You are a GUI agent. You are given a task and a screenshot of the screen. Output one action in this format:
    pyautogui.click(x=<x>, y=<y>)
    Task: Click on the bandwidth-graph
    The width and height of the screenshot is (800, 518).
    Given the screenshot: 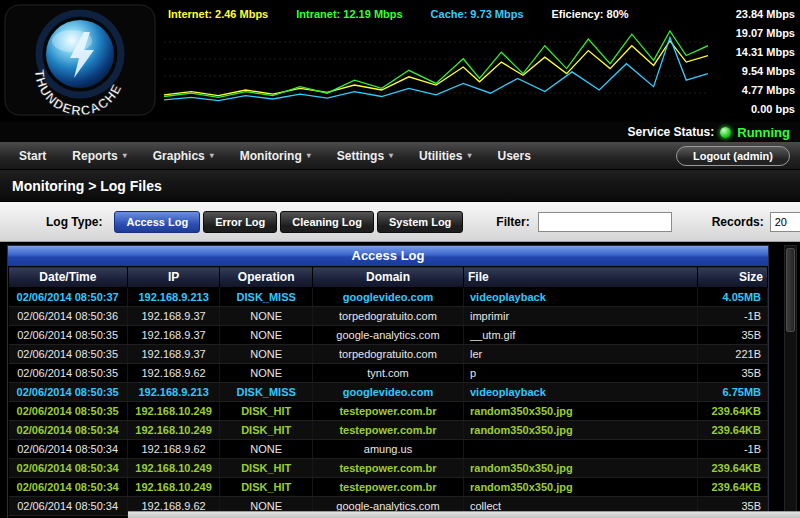 What is the action you would take?
    pyautogui.click(x=436, y=67)
    